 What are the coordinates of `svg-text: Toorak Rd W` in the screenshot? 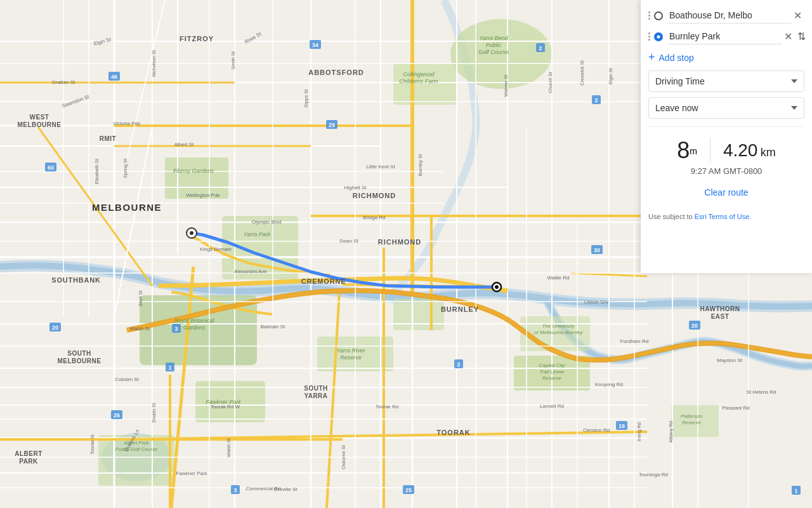 It's located at (226, 406).